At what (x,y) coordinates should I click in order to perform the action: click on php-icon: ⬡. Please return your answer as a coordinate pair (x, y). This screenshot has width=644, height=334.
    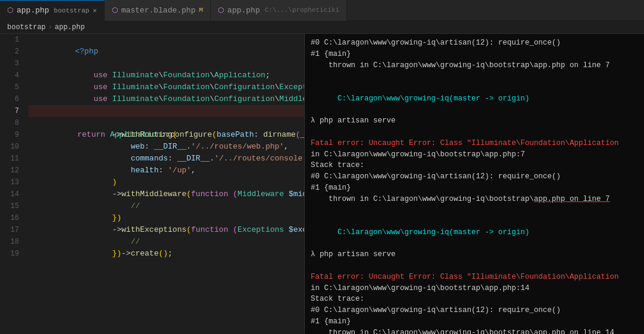
    Looking at the image, I should click on (10, 11).